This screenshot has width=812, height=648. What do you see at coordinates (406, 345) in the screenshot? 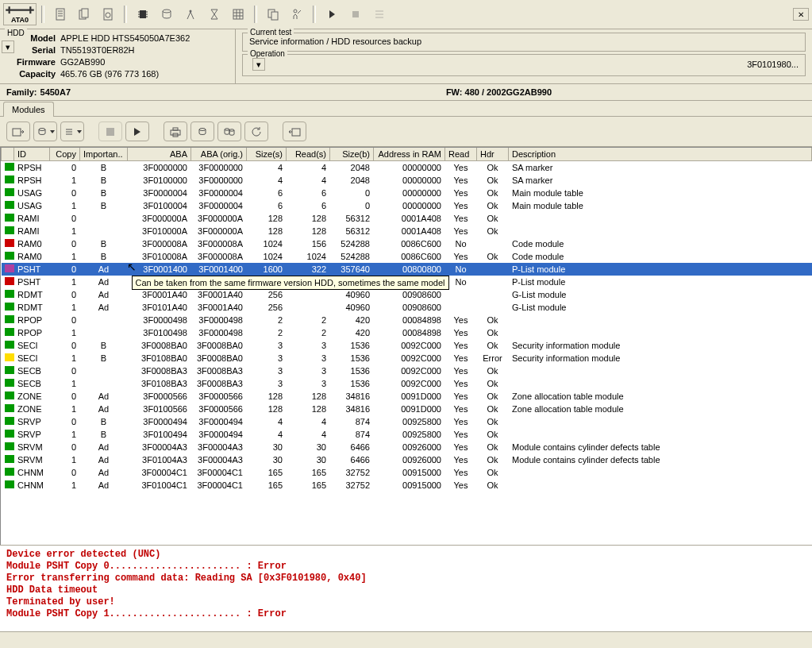
I see `table-row: SECI0B3F0008BA03F0008BA03315360092C000Ye…` at bounding box center [406, 345].